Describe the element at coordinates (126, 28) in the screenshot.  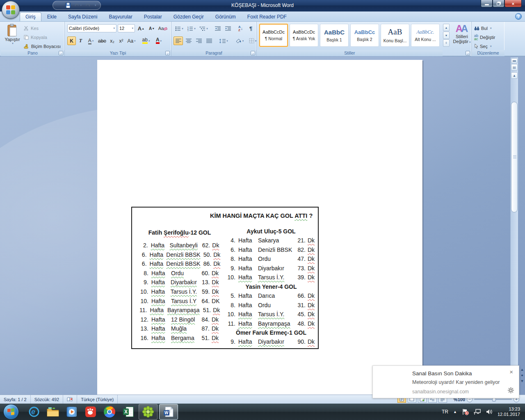
I see `font-size-combobox: 12▾` at that location.